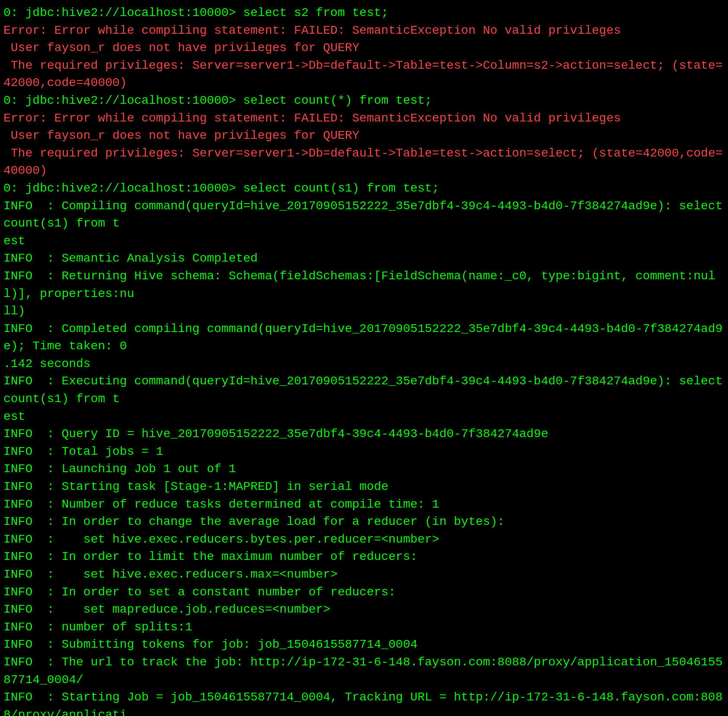  What do you see at coordinates (364, 259) in the screenshot?
I see `terminal-line: INFO : Semantic Analysis Completed` at bounding box center [364, 259].